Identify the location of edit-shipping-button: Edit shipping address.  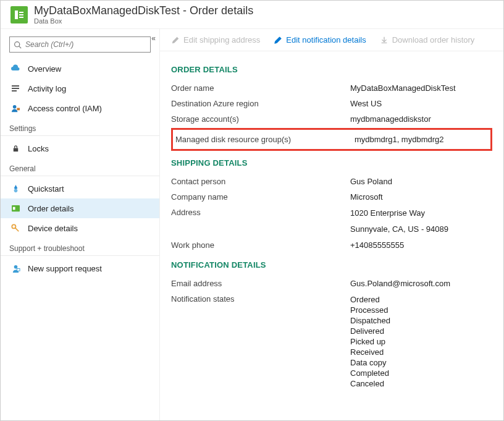
(216, 40).